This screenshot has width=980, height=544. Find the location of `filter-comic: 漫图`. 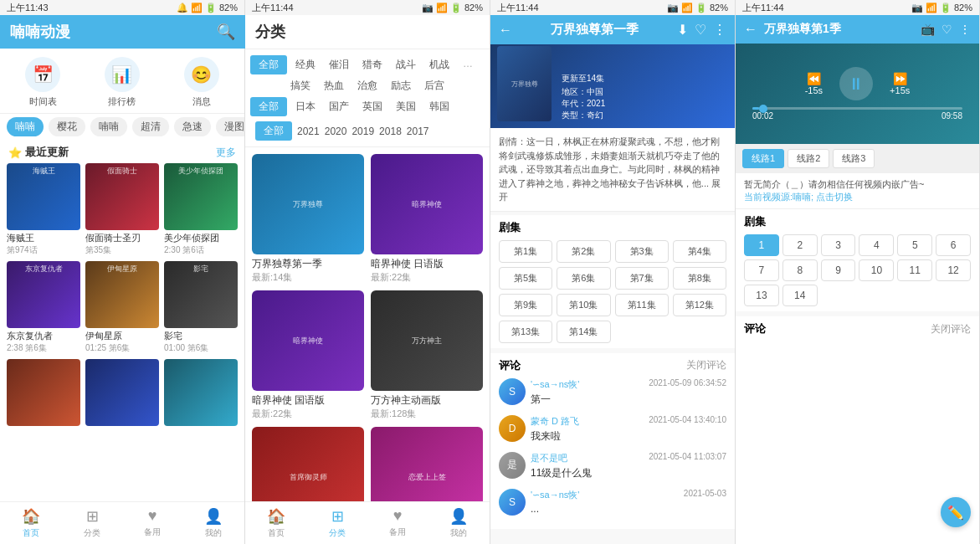

filter-comic: 漫图 is located at coordinates (230, 127).